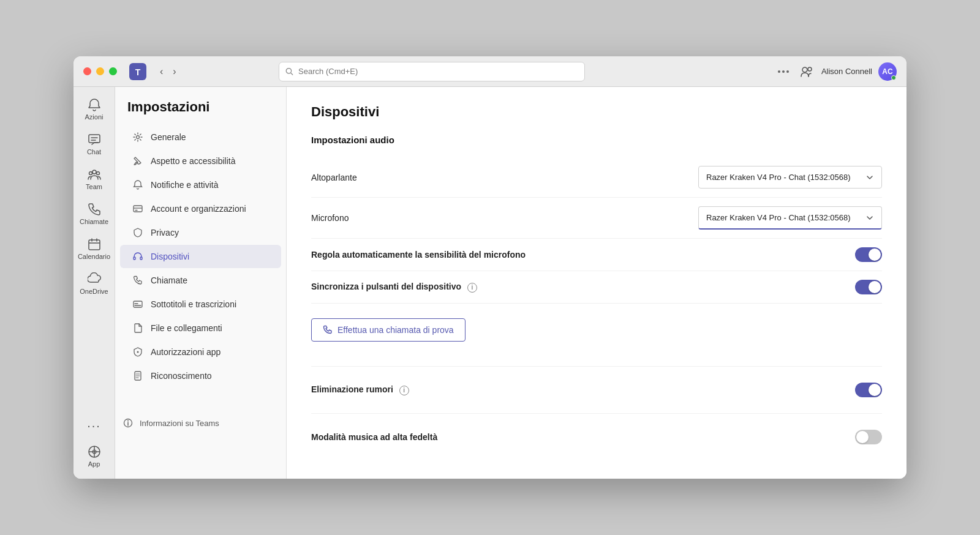 The width and height of the screenshot is (980, 535). Describe the element at coordinates (505, 218) in the screenshot. I see `microfono-label: Microfono` at that location.